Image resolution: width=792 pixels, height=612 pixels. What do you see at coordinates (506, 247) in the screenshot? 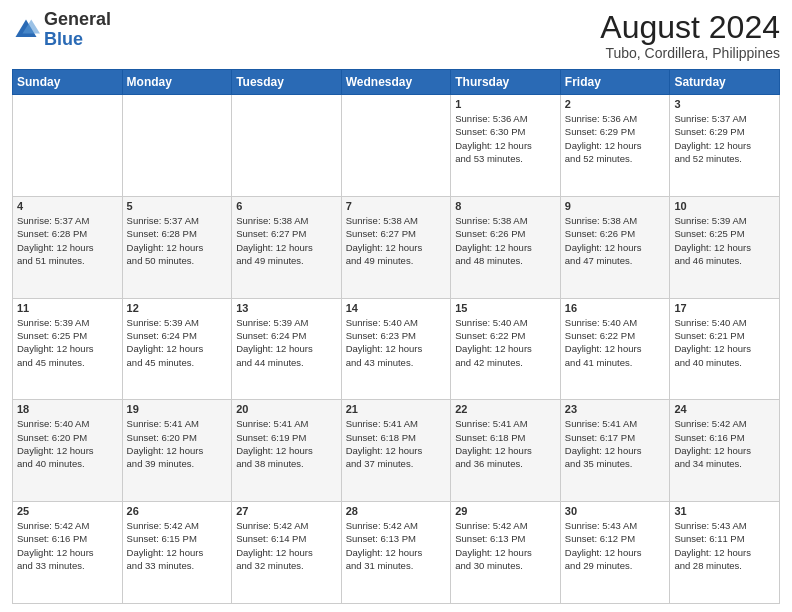
I see `calendar-cell: 8Sunrise: 5:38 AM Sunset: 6:26 PM Daylig…` at bounding box center [506, 247].